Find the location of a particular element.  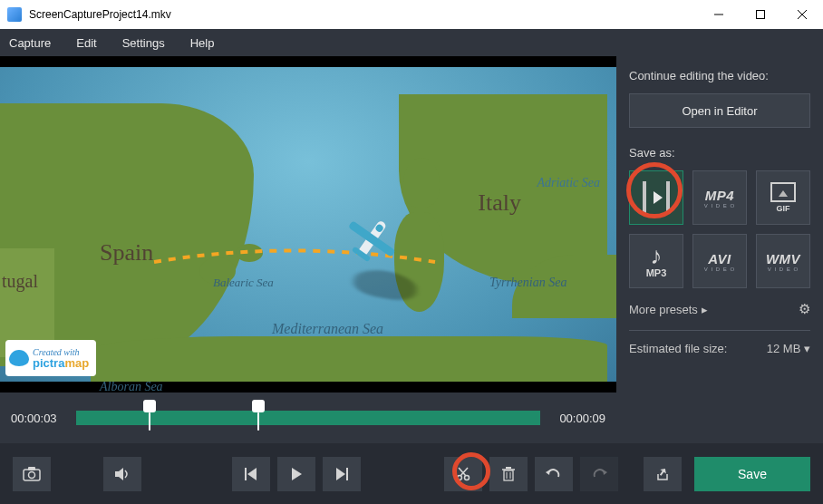

minimize-button is located at coordinates (719, 15).